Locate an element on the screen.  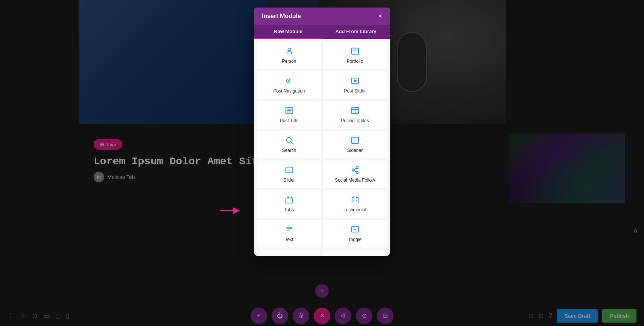
module-label-pricing-tables: Pricing Tables is located at coordinates (355, 121).